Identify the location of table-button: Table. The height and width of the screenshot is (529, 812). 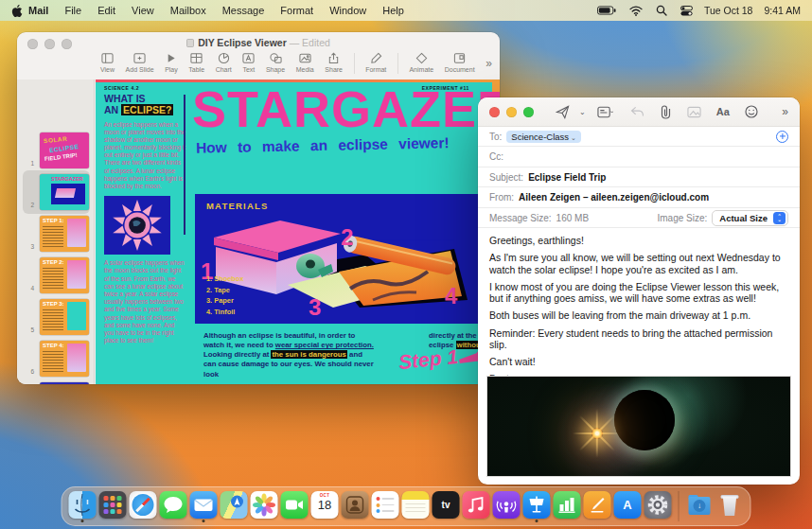
(197, 61).